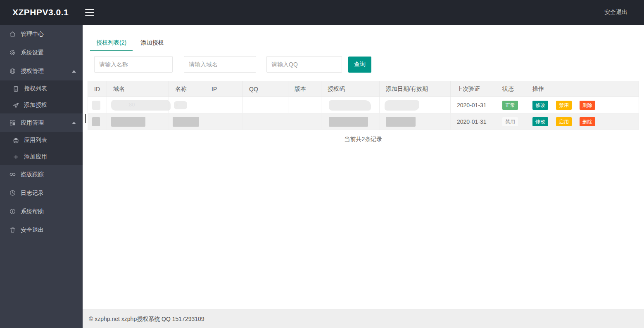  Describe the element at coordinates (364, 319) in the screenshot. I see `footer-copyright: © xzphp.net xzphp授权系统 QQ 1517293109` at that location.